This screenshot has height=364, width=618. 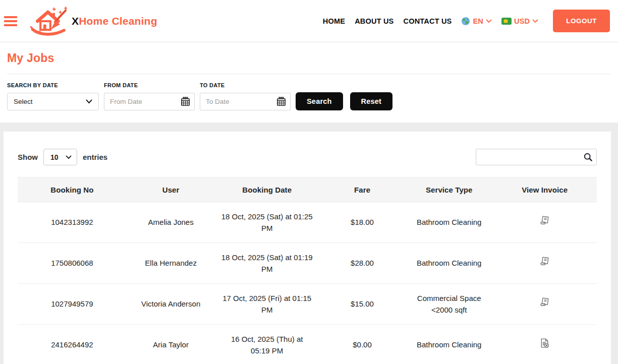 What do you see at coordinates (53, 102) in the screenshot?
I see `search-by-date-select: Select` at bounding box center [53, 102].